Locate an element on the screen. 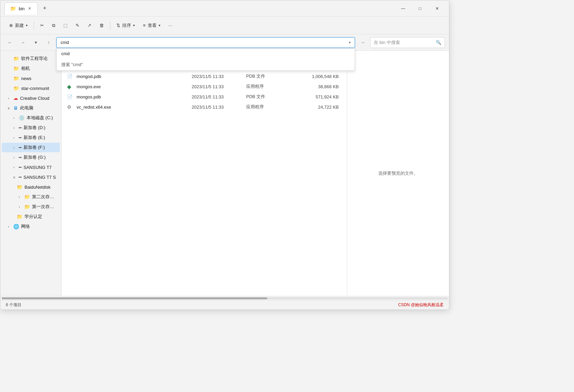  more-button: ··· is located at coordinates (170, 26).